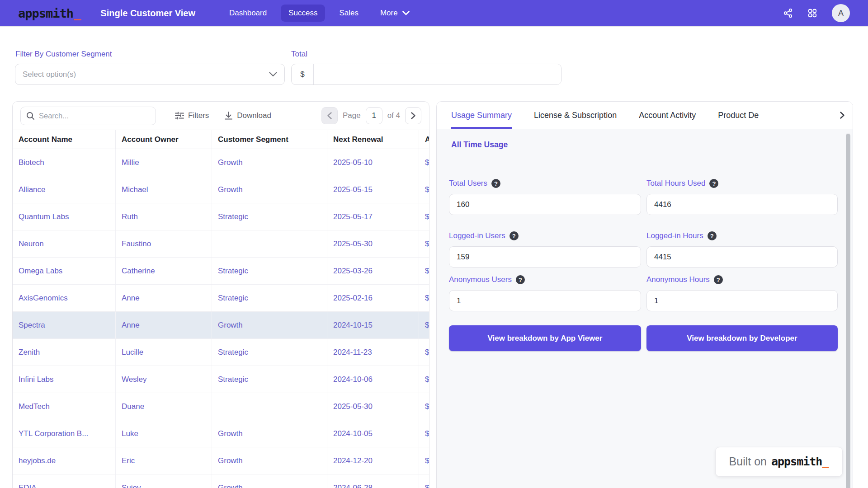 Image resolution: width=868 pixels, height=488 pixels. What do you see at coordinates (221, 481) in the screenshot?
I see `table-row: EDIA Sujoy Growth 2024-06-28 $` at bounding box center [221, 481].